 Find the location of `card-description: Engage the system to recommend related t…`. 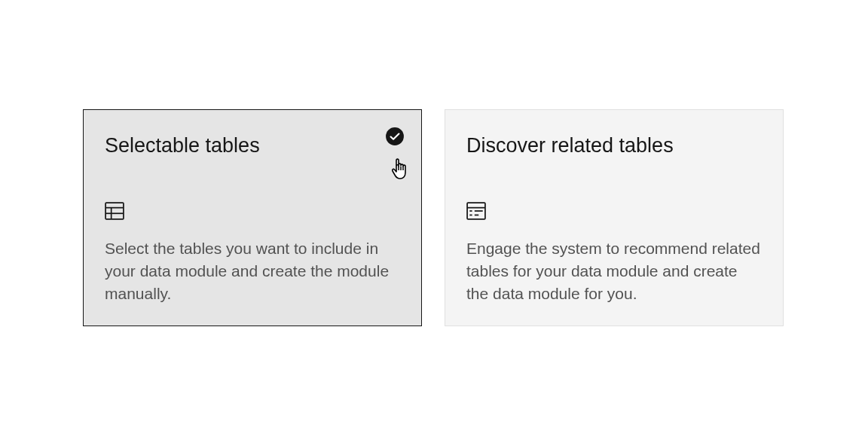

card-description: Engage the system to recommend related t… is located at coordinates (614, 271).